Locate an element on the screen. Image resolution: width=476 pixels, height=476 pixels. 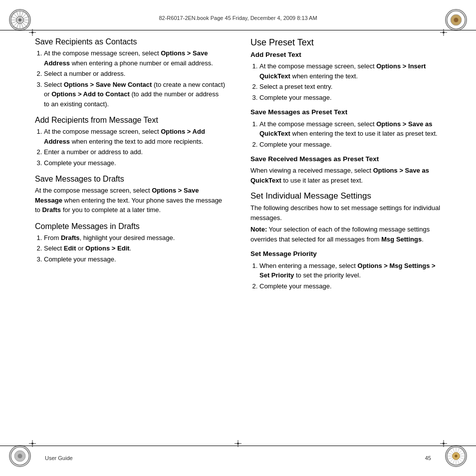
list-item: When entering a message, select Options … is located at coordinates (350, 270).